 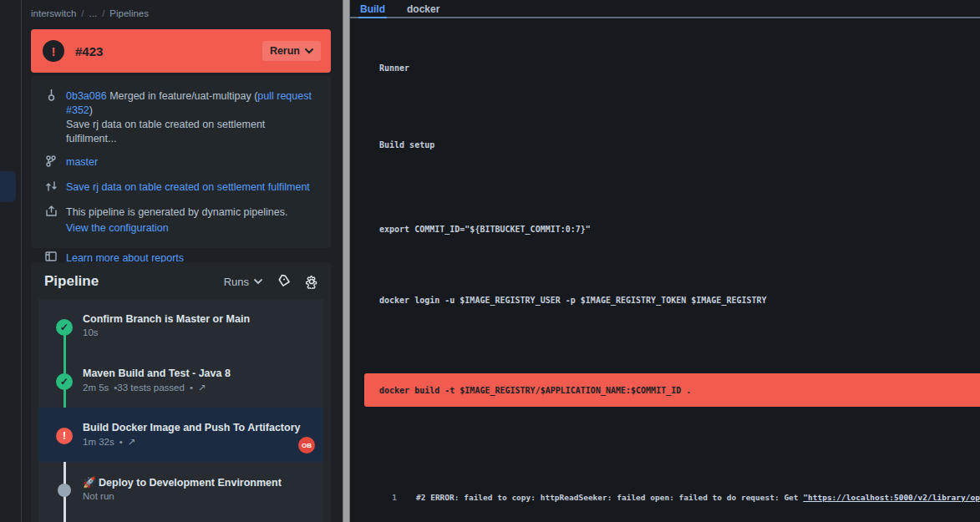 What do you see at coordinates (236, 282) in the screenshot?
I see `runs-label: Runs` at bounding box center [236, 282].